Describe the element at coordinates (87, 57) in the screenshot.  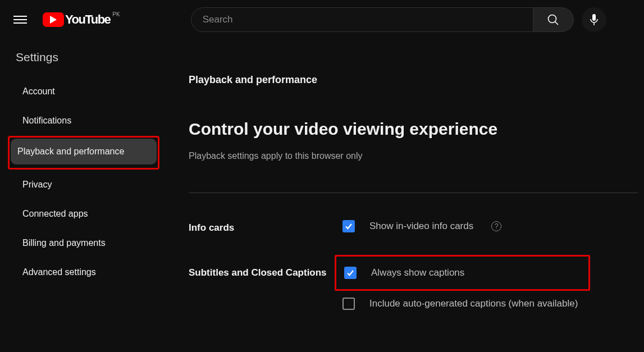
I see `sidebar-title: Settings` at that location.